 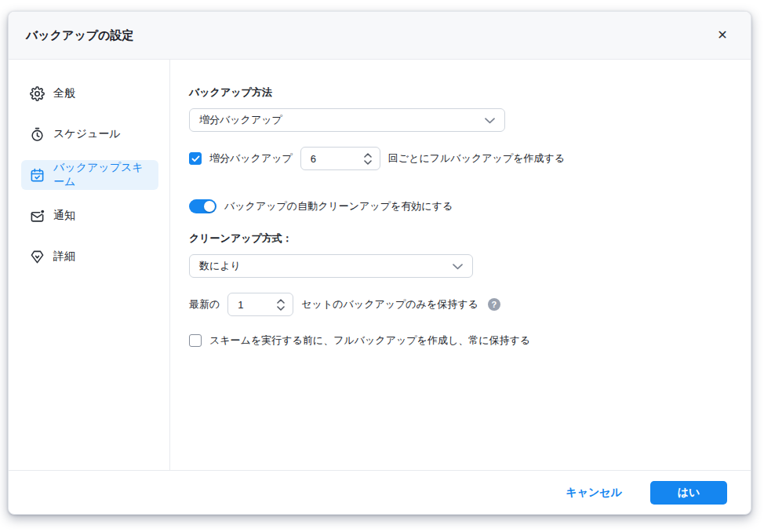 What do you see at coordinates (458, 206) in the screenshot?
I see `auto-cleanup-row: バックアップの自動クリーンアップを有効にする` at bounding box center [458, 206].